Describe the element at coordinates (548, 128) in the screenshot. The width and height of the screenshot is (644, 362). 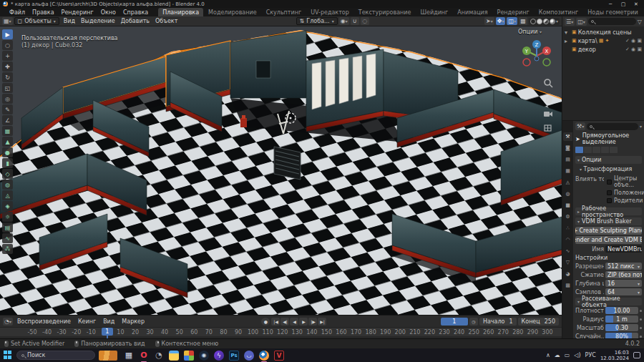
I see `perspective-toggle-icon` at that location.